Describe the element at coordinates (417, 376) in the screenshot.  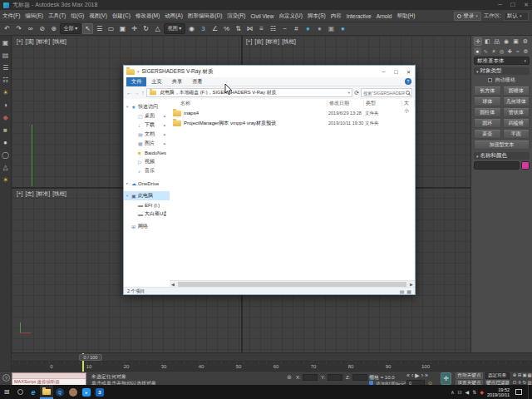
I see `play-button: ▶` at that location.